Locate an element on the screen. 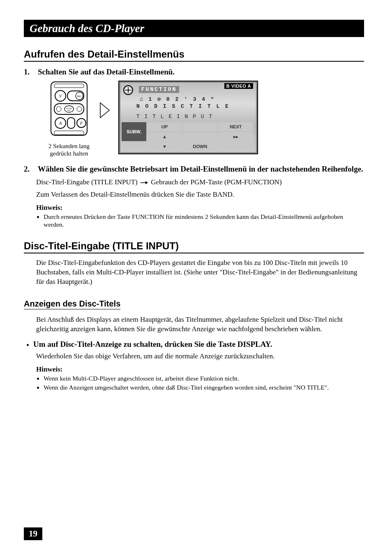 The width and height of the screenshot is (392, 555). hinweis-item: Wenn die Anzeigen umgeschaltet werden, o… is located at coordinates (204, 388).